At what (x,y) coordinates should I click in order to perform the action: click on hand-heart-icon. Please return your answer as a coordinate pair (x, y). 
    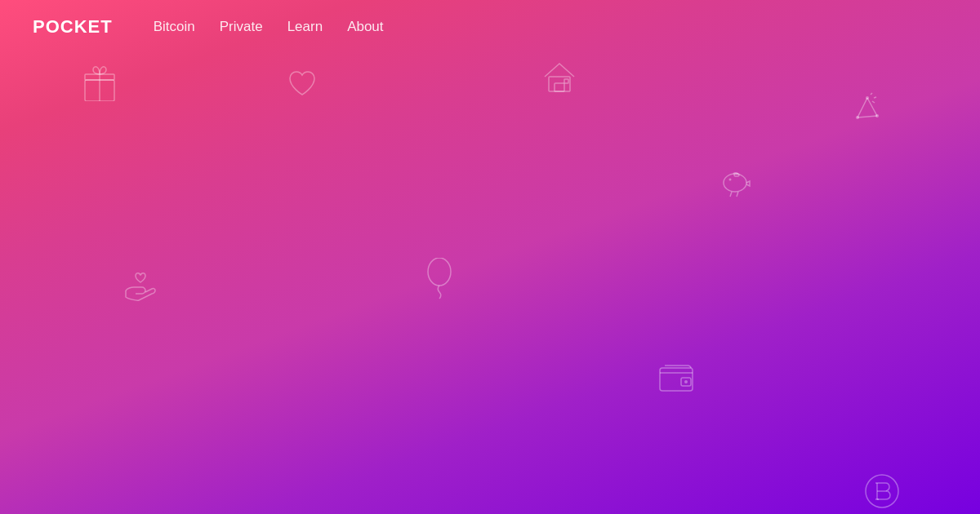
    Looking at the image, I should click on (140, 287).